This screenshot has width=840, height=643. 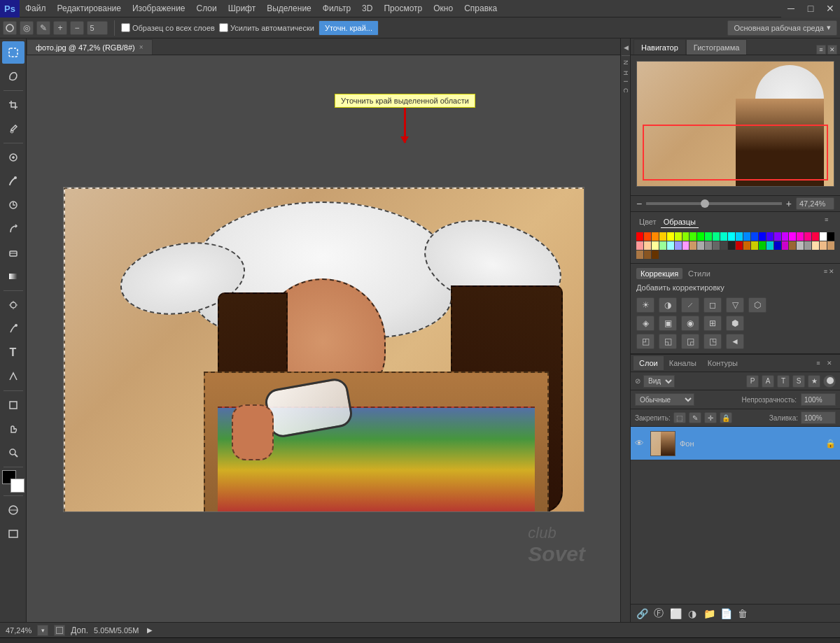 What do you see at coordinates (59, 630) in the screenshot?
I see `proof-color-btn` at bounding box center [59, 630].